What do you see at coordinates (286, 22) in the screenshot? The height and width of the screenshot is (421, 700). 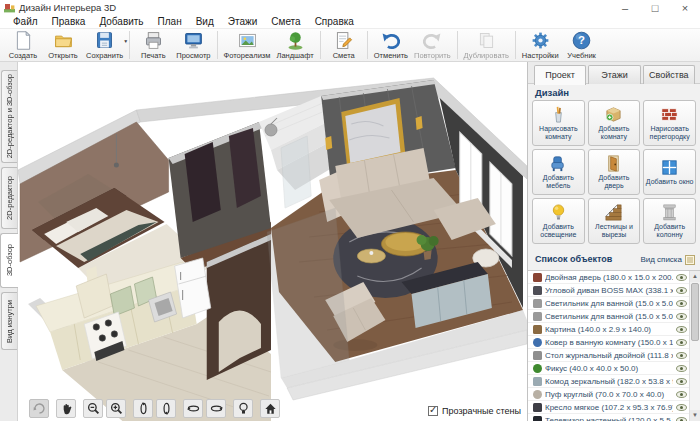 I see `menu-estimate: Смета` at bounding box center [286, 22].